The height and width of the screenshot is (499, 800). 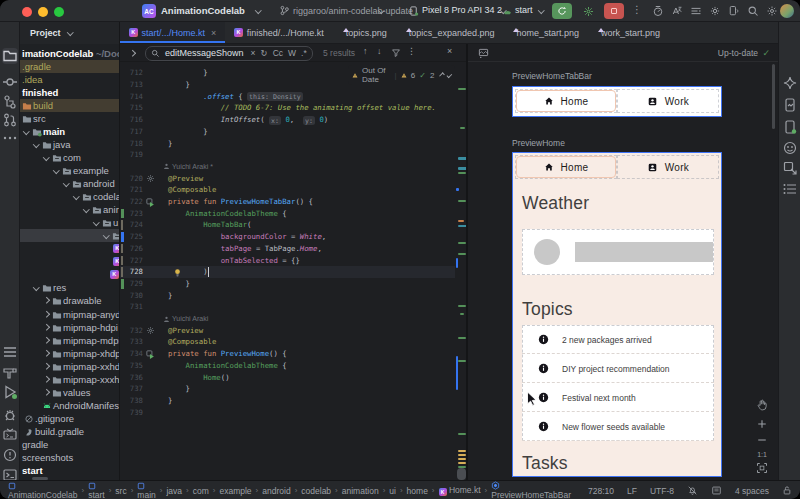 What do you see at coordinates (366, 51) in the screenshot?
I see `previous-occurrence-icon: ↑` at bounding box center [366, 51].